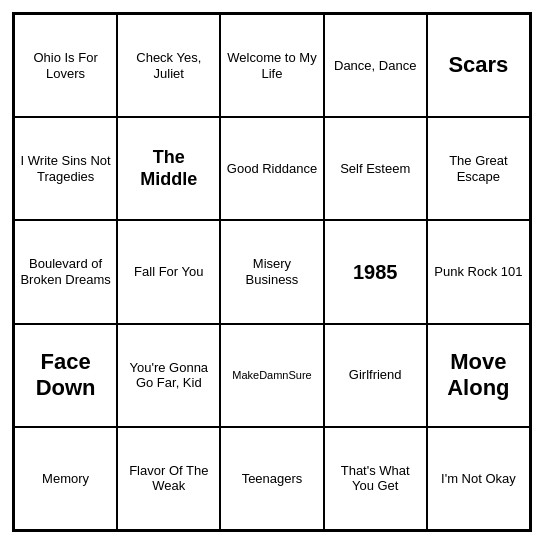 This screenshot has width=544, height=544. Describe the element at coordinates (376, 376) in the screenshot. I see `cell-r3c3: Girlfriend` at that location.